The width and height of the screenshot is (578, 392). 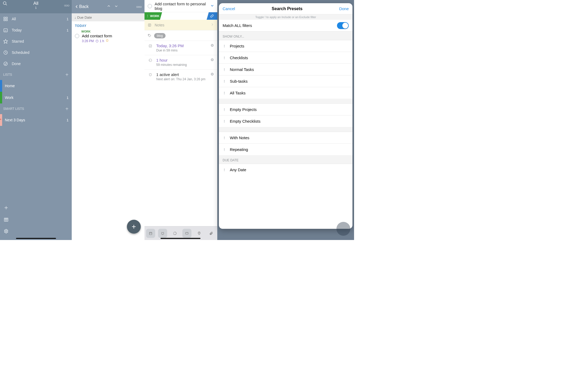 I want to click on alert-secondary: Next alert on: Thu 24 Jan, 3:26 pm, so click(x=182, y=79).